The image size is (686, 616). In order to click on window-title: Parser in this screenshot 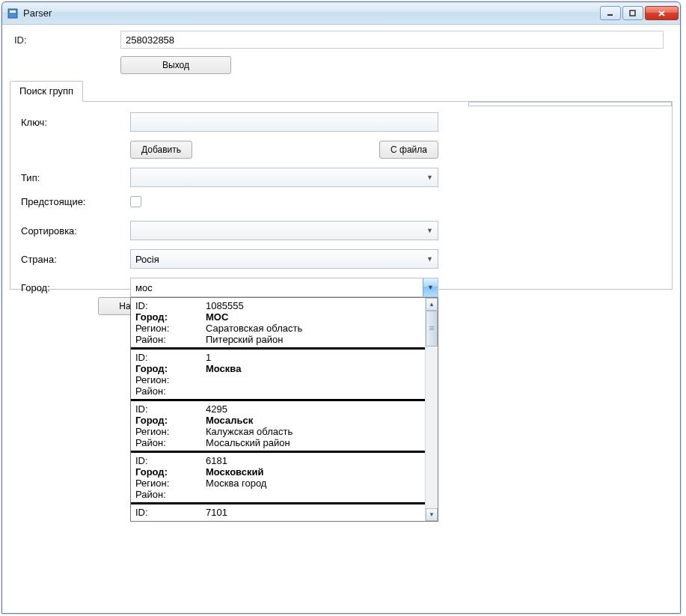, I will do `click(311, 13)`.